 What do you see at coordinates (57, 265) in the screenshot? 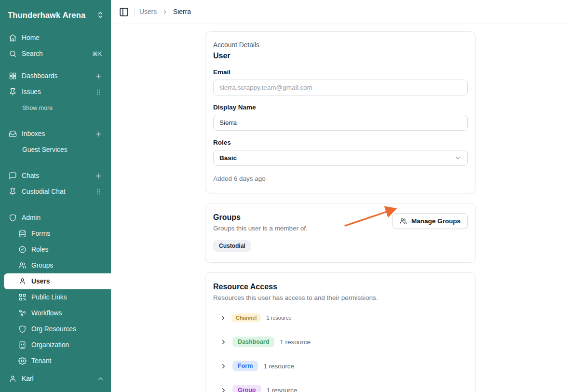
I see `sidebar-item-groups: Groups` at bounding box center [57, 265].